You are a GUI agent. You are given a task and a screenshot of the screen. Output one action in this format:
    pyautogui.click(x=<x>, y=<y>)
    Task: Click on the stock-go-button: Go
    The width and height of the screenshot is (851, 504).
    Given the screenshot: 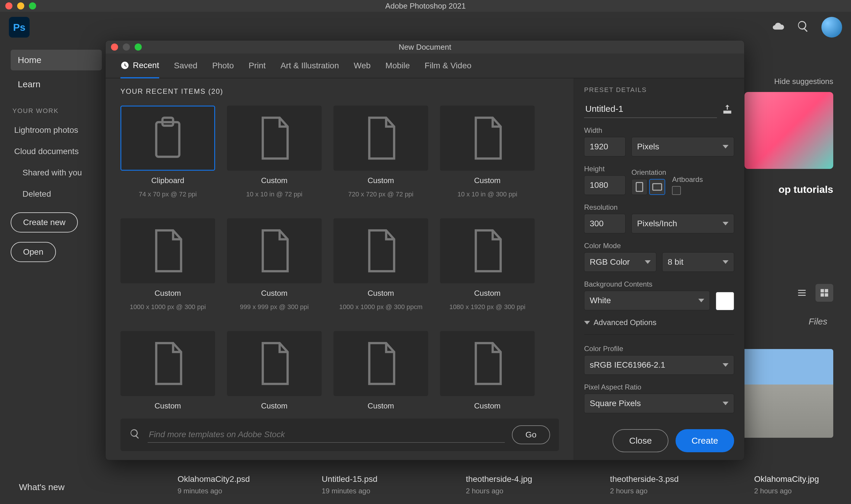 What is the action you would take?
    pyautogui.click(x=531, y=435)
    